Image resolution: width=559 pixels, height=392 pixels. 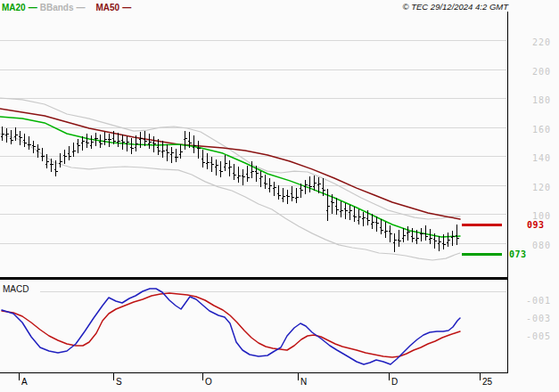 What do you see at coordinates (209, 382) in the screenshot?
I see `month-tick-label: O` at bounding box center [209, 382].